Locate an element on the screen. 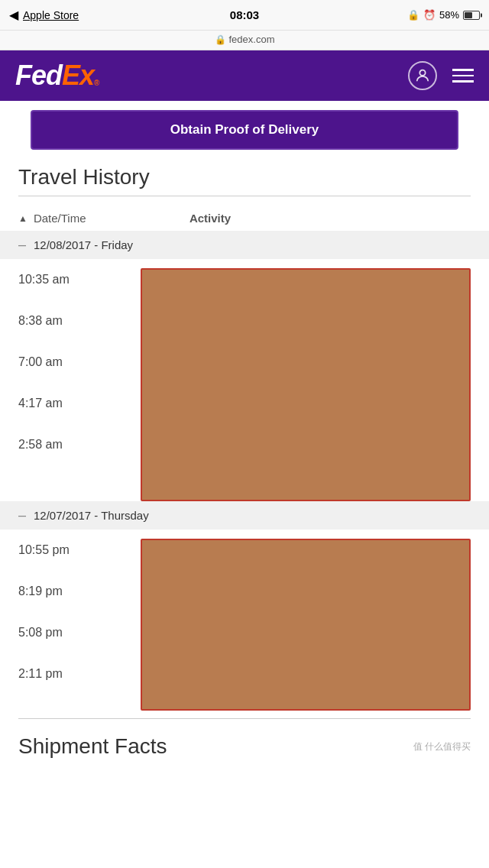  time-row-417: 4:17 am is located at coordinates (79, 403).